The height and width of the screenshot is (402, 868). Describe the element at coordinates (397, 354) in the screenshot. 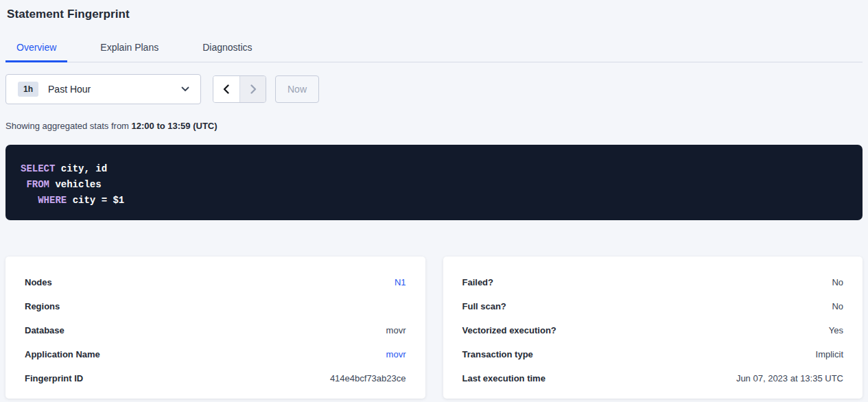

I see `application-name-value-link: movr` at that location.